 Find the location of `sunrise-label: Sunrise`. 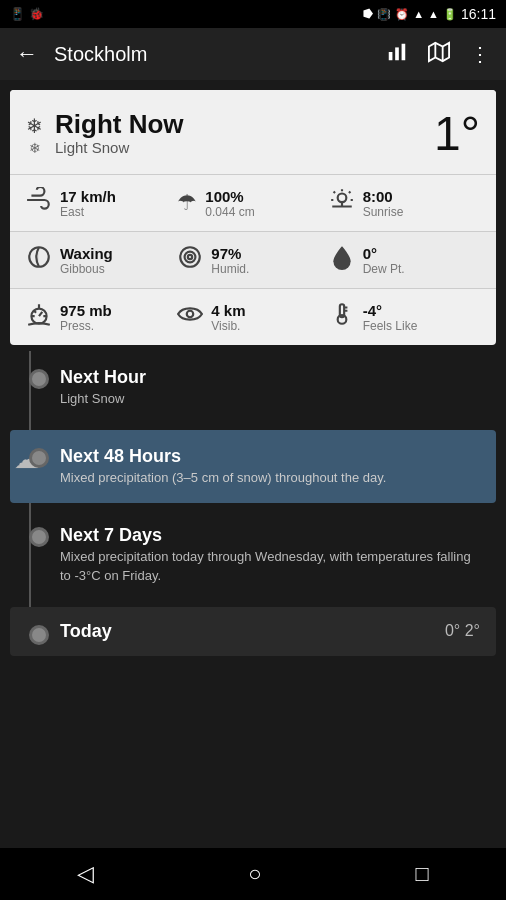

sunrise-label: Sunrise is located at coordinates (384, 212).